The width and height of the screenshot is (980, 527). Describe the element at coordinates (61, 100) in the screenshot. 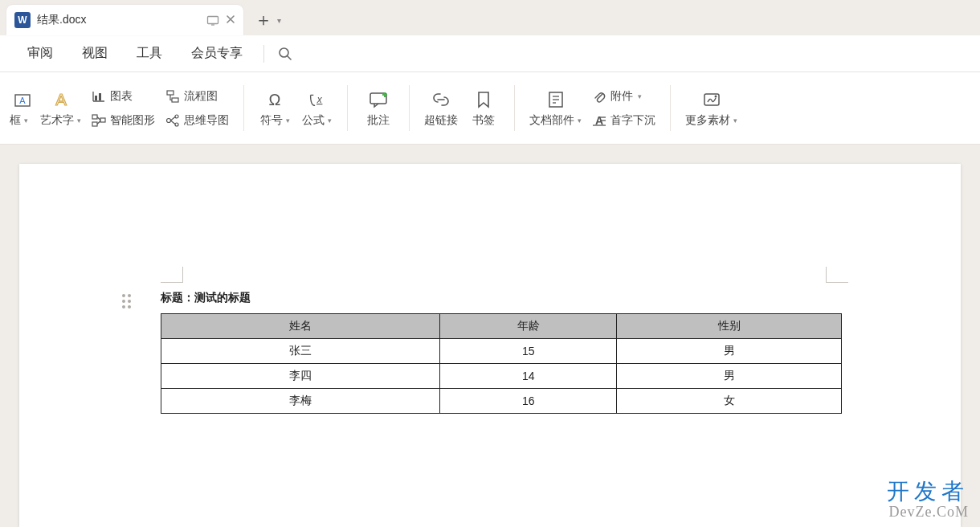

I see `wordart-icon: A` at that location.